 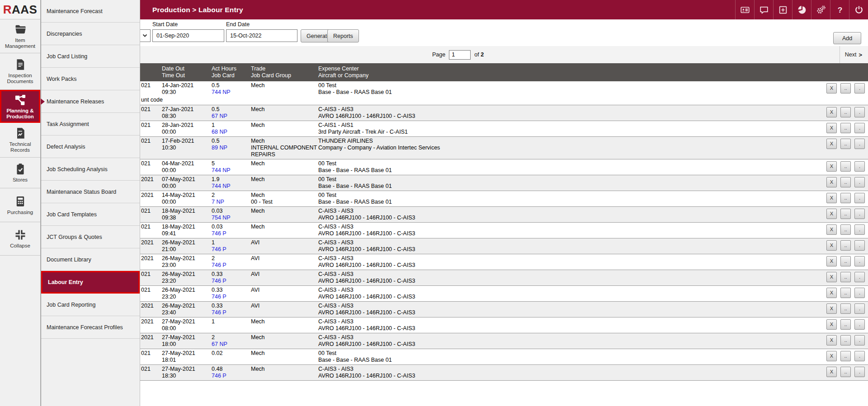 What do you see at coordinates (854, 55) in the screenshot?
I see `next-page-button: Next >` at bounding box center [854, 55].